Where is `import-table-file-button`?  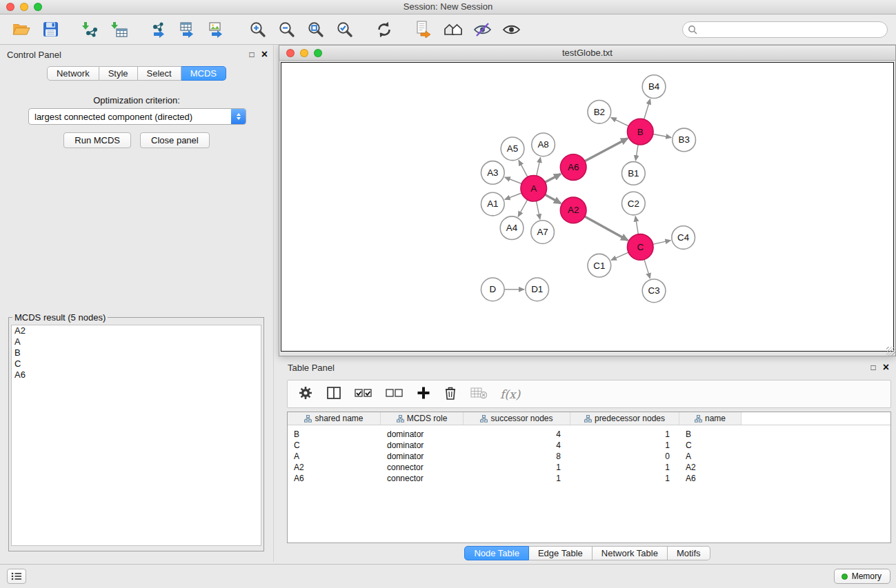
import-table-file-button is located at coordinates (119, 30).